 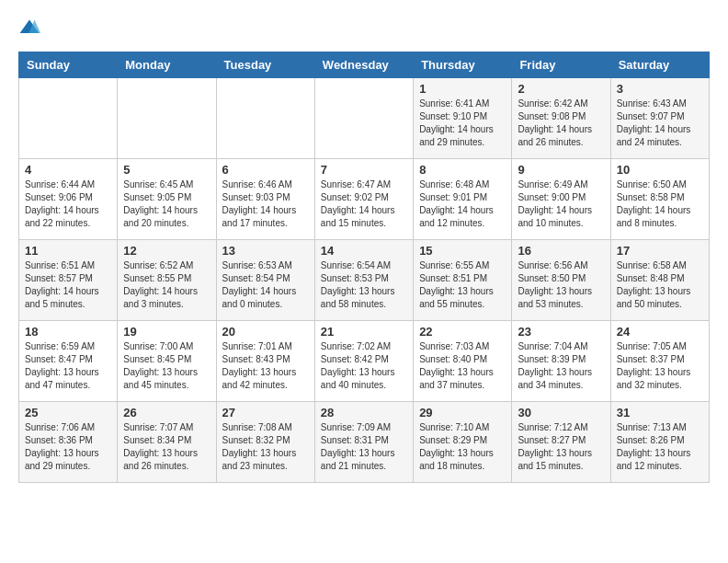 I want to click on week-row-5: 25Sunrise: 7:06 AM Sunset: 8:36 PM Dayli…, so click(x=364, y=442).